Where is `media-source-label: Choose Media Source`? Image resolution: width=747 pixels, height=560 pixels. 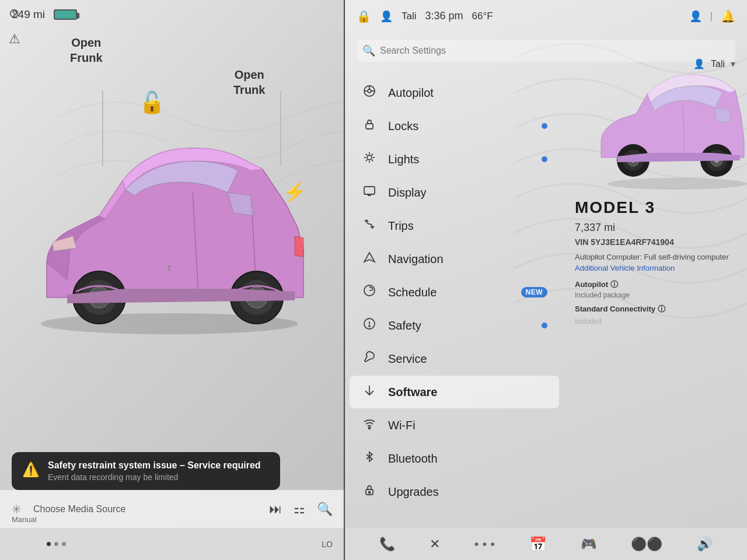 media-source-label: Choose Media Source is located at coordinates (145, 509).